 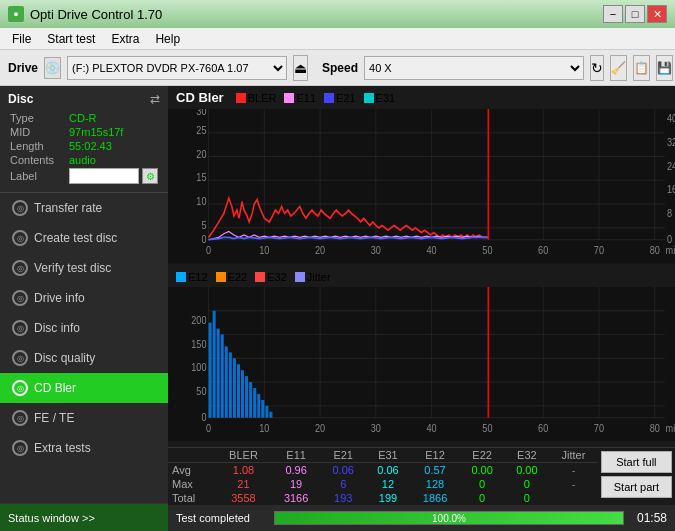 I want to click on minimize-button: −, so click(x=613, y=14).